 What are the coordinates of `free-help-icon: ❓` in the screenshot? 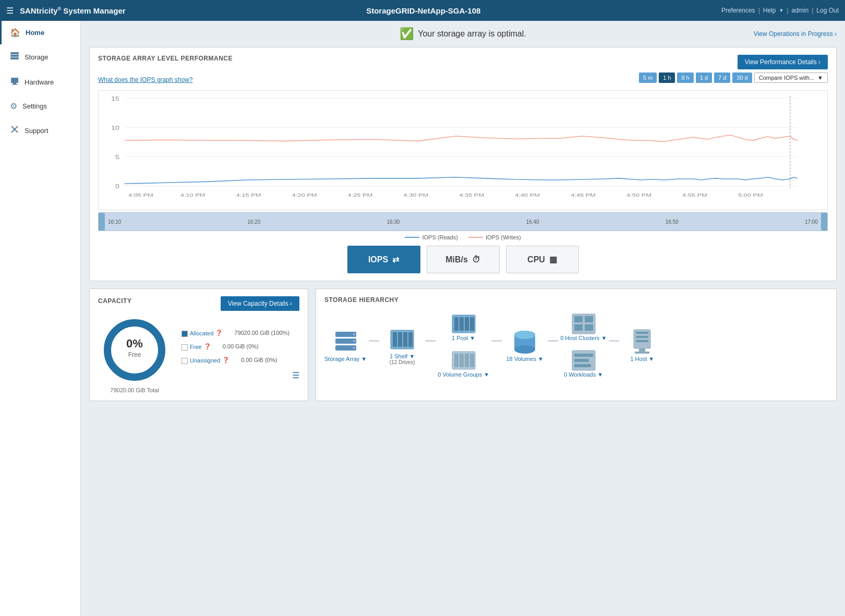 It's located at (208, 346).